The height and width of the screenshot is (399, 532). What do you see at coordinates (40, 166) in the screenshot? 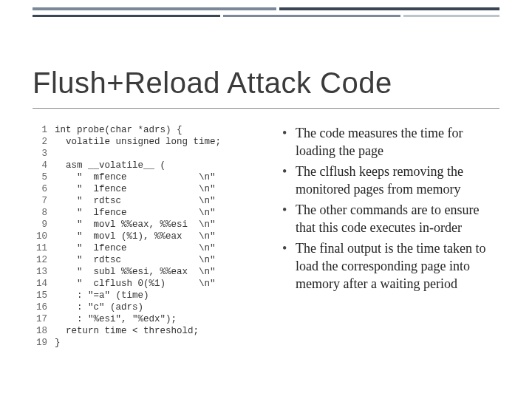
I see `line-number: 4` at bounding box center [40, 166].